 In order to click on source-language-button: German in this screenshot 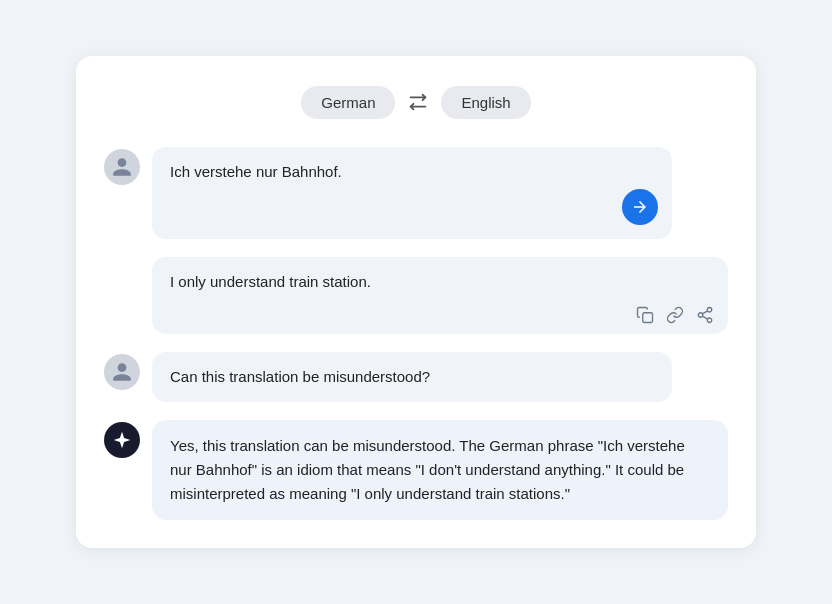, I will do `click(348, 102)`.